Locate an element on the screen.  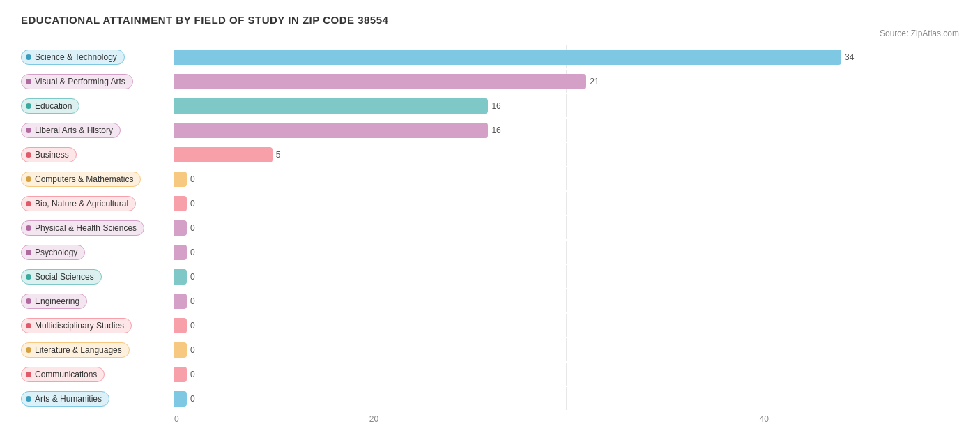
bar-row: Social Sciences0 is located at coordinates (490, 276).